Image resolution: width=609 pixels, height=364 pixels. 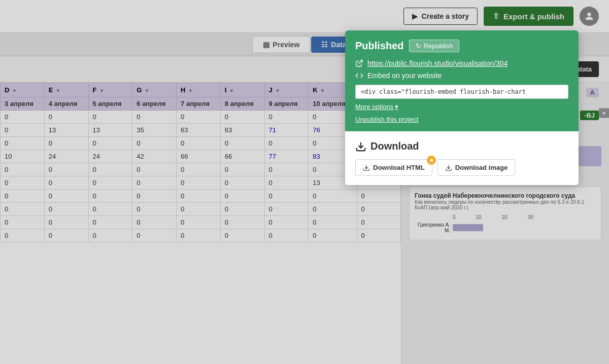 What do you see at coordinates (418, 46) in the screenshot?
I see `republish-icon: ↻` at bounding box center [418, 46].